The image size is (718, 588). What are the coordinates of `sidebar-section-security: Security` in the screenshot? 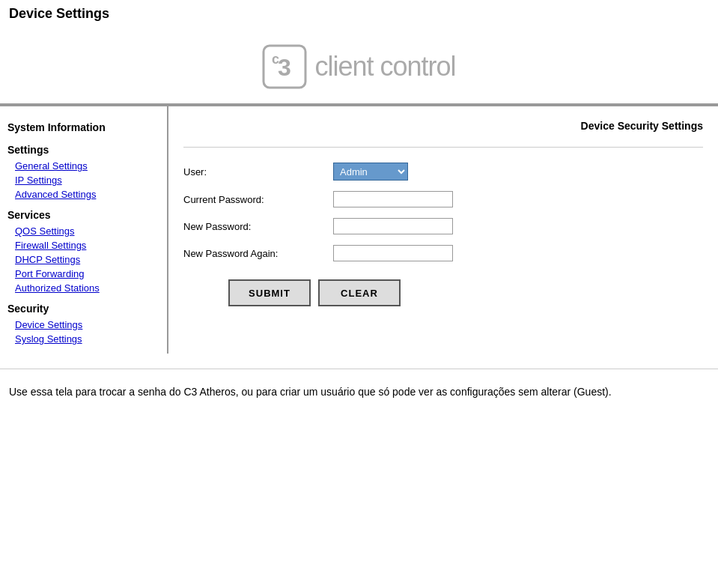 It's located at (84, 306).